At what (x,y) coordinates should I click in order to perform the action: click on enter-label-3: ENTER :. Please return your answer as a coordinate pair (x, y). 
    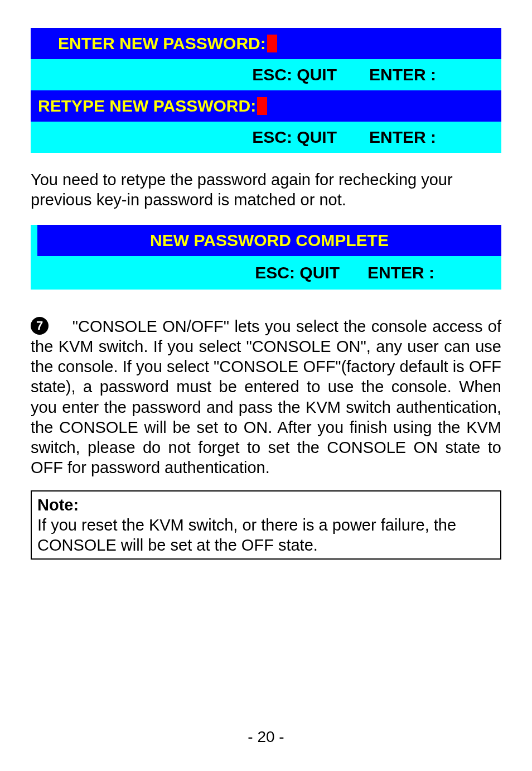
    Looking at the image, I should click on (423, 273).